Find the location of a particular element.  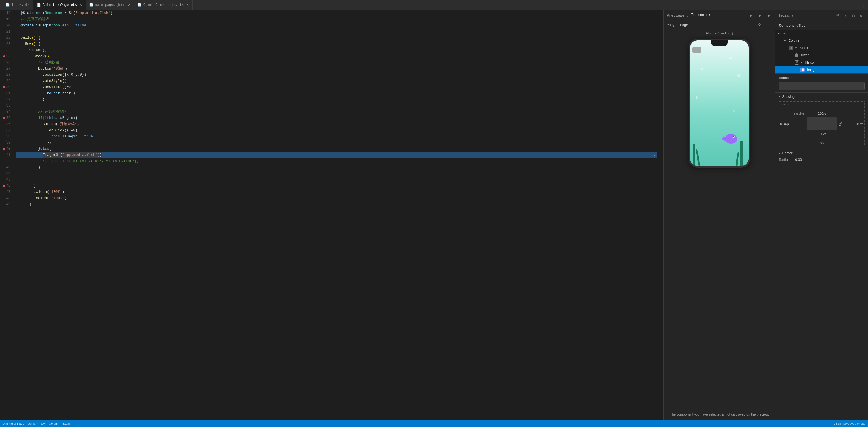

refresh-icon: ↻ is located at coordinates (845, 16).